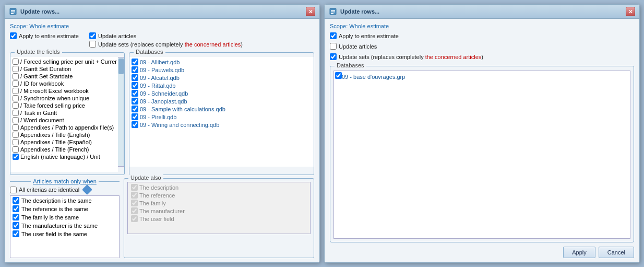  What do you see at coordinates (65, 217) in the screenshot?
I see `list-item: The family is the same` at bounding box center [65, 217].